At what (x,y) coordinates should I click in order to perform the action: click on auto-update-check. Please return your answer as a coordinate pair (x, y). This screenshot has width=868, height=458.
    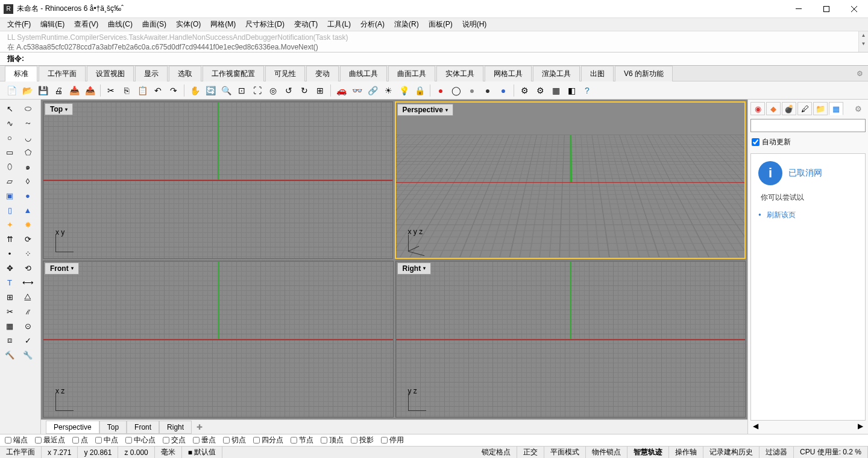
    Looking at the image, I should click on (756, 142).